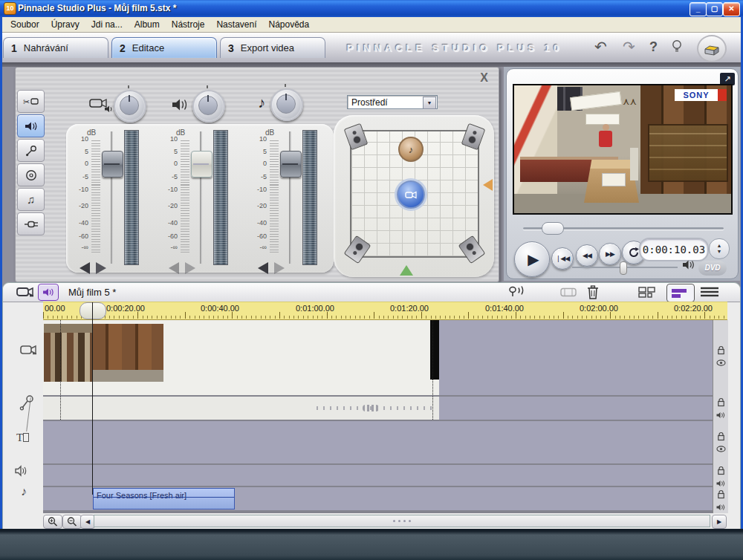 Image resolution: width=743 pixels, height=560 pixels. Describe the element at coordinates (719, 249) in the screenshot. I see `timecode-spinner: ▲▼` at that location.